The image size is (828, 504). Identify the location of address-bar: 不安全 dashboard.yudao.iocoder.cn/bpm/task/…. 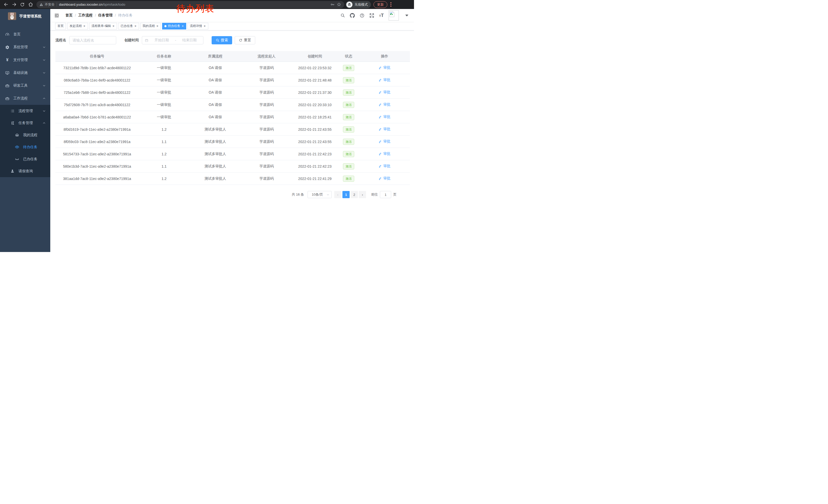
(190, 5).